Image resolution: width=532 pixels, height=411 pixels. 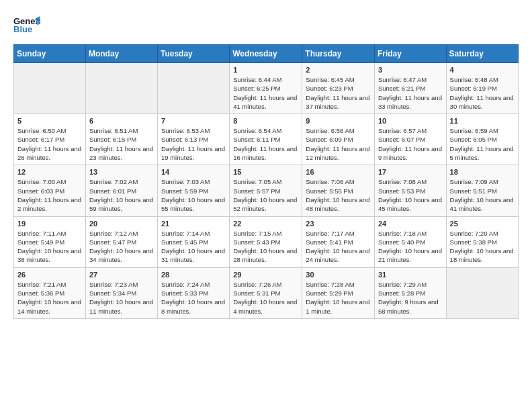 I want to click on day-number: 19, so click(x=50, y=224).